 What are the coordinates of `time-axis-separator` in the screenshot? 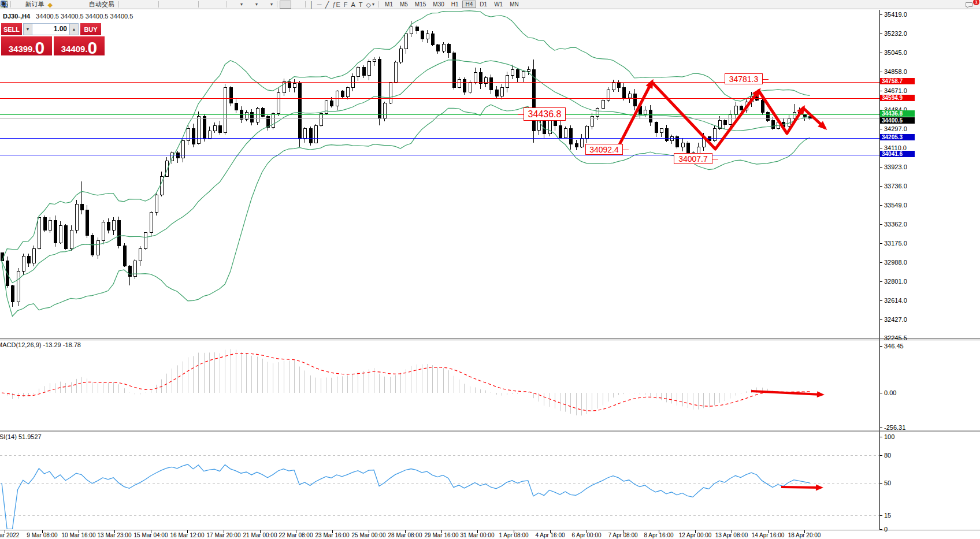 It's located at (490, 530).